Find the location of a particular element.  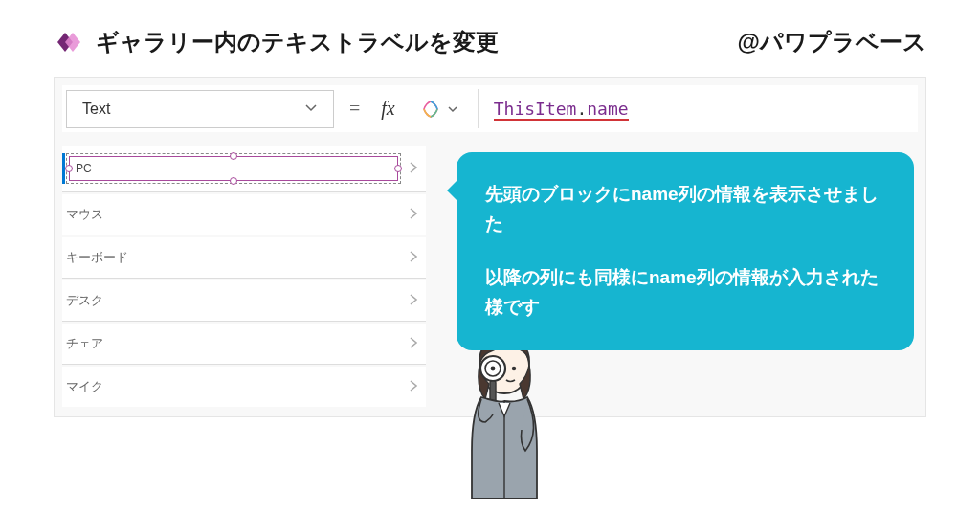

property-dropdown: Text is located at coordinates (200, 109).